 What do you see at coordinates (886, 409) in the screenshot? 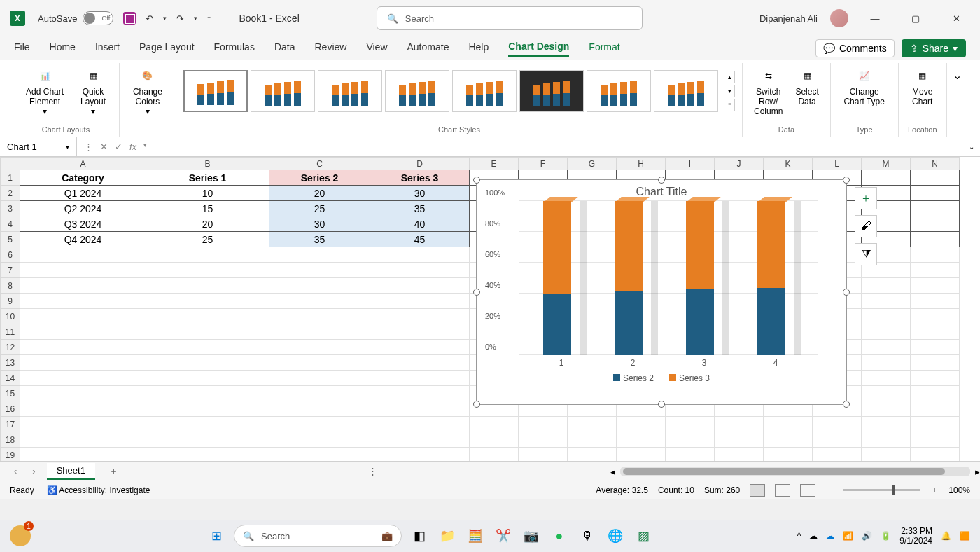
I see `cell-M16` at bounding box center [886, 409].